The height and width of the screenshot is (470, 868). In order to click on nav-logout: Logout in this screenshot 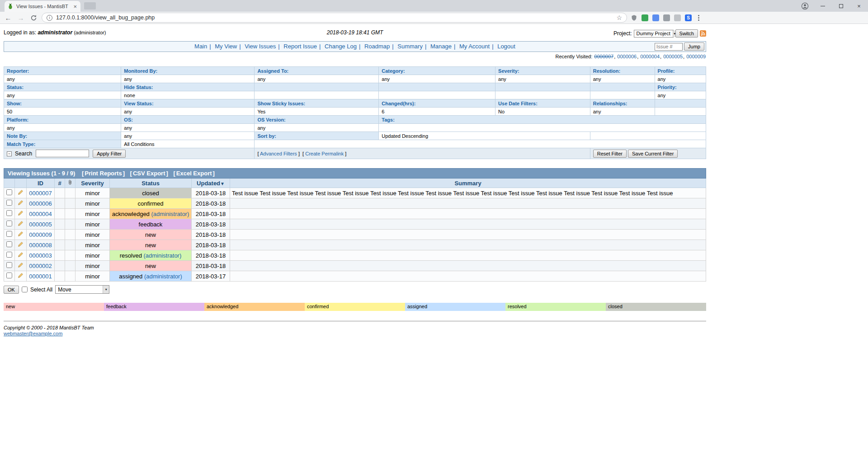, I will do `click(506, 46)`.